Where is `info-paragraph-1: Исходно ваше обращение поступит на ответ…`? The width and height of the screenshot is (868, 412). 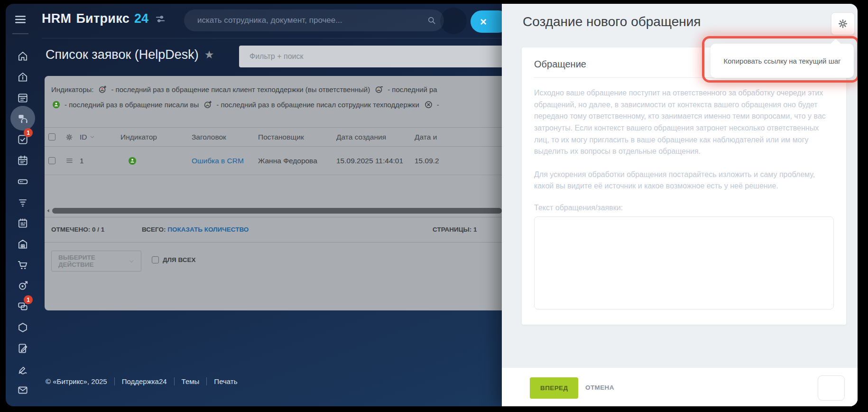 info-paragraph-1: Исходно ваше обращение поступит на ответ… is located at coordinates (684, 122).